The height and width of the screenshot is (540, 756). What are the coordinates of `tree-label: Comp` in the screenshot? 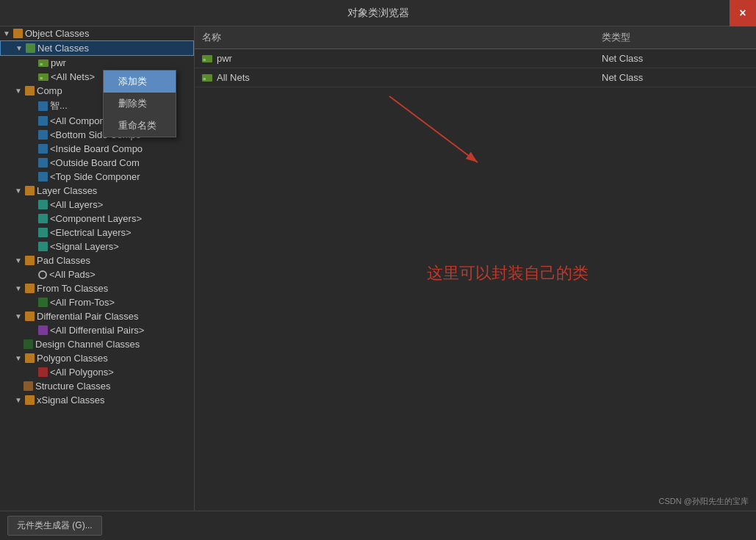 It's located at (50, 91).